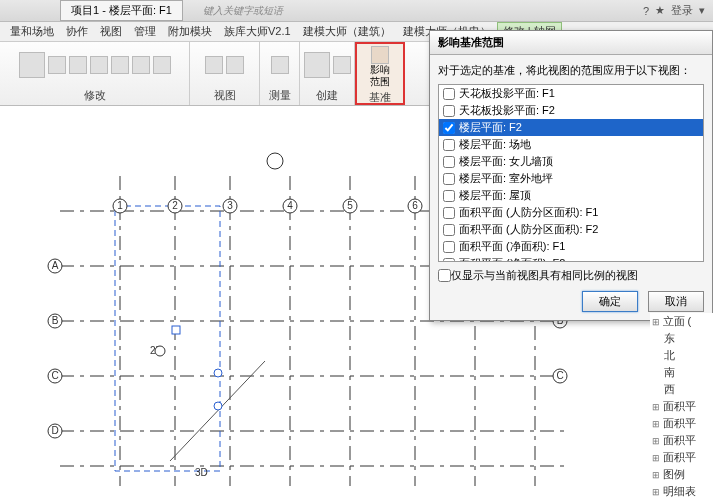 Image resolution: width=713 pixels, height=500 pixels. I want to click on ribbon-group-label: 测量, so click(280, 96).